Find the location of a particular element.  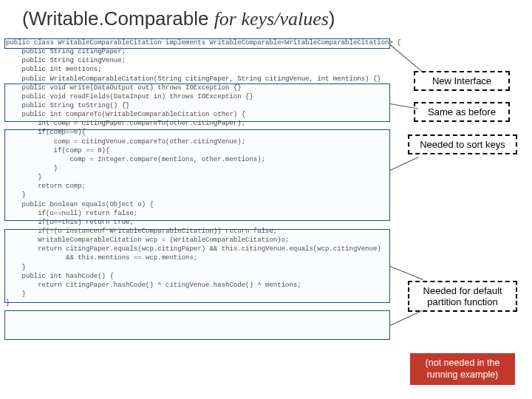

callout-not-needed: (not needed in the running example) is located at coordinates (463, 369).